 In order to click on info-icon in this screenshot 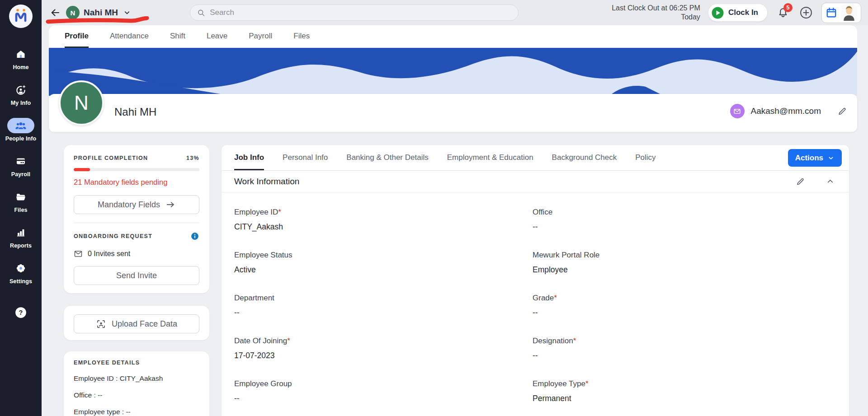, I will do `click(195, 236)`.